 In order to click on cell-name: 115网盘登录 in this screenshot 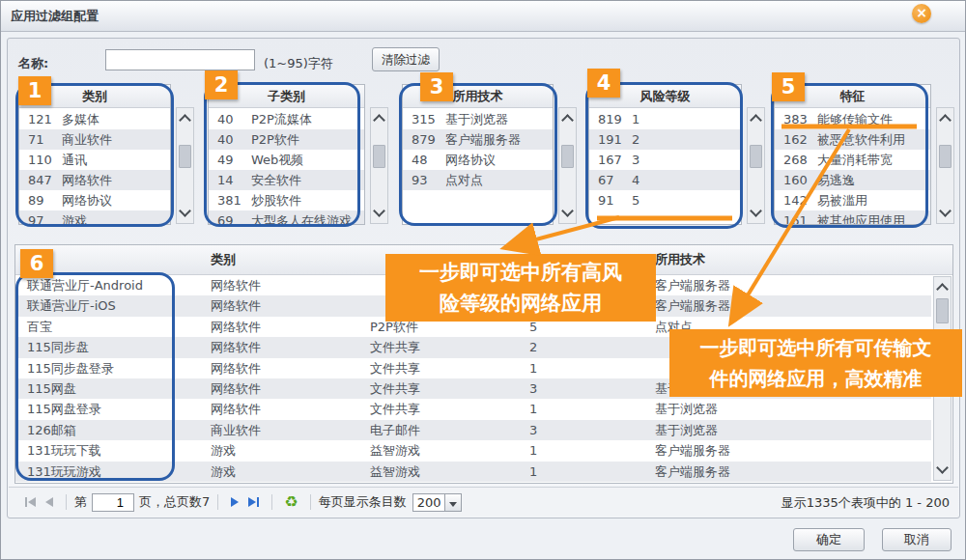, I will do `click(113, 409)`.